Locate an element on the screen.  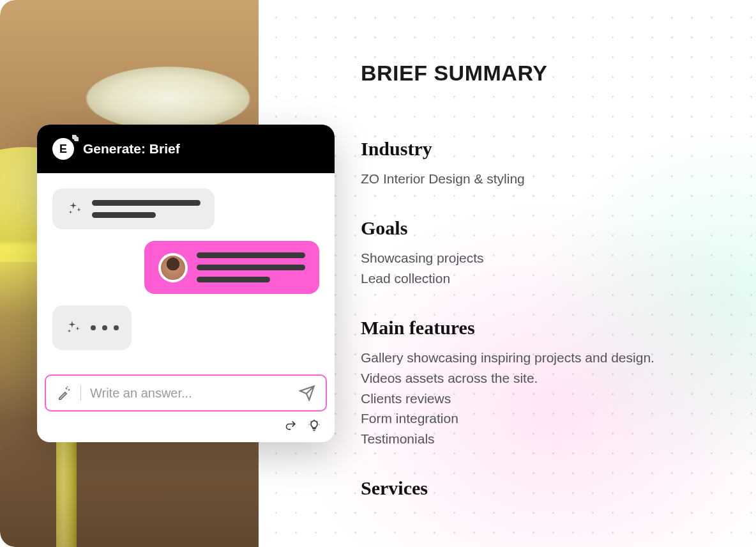
chat-input-container is located at coordinates (186, 393).